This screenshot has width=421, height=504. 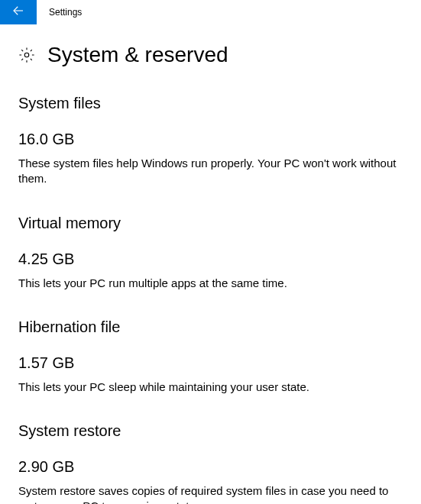 I want to click on section-description: System restore saves copies of required …, so click(x=209, y=493).